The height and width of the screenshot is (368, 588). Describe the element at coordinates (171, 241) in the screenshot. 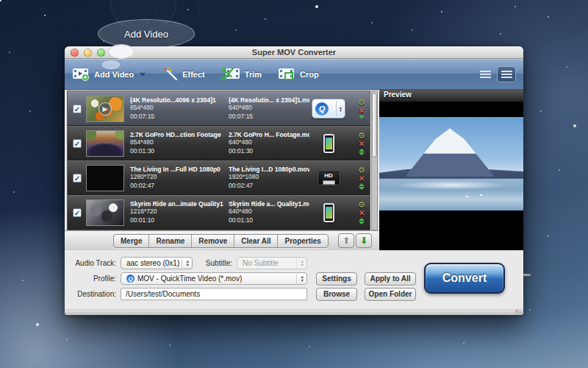

I see `rename-button: Rename` at that location.